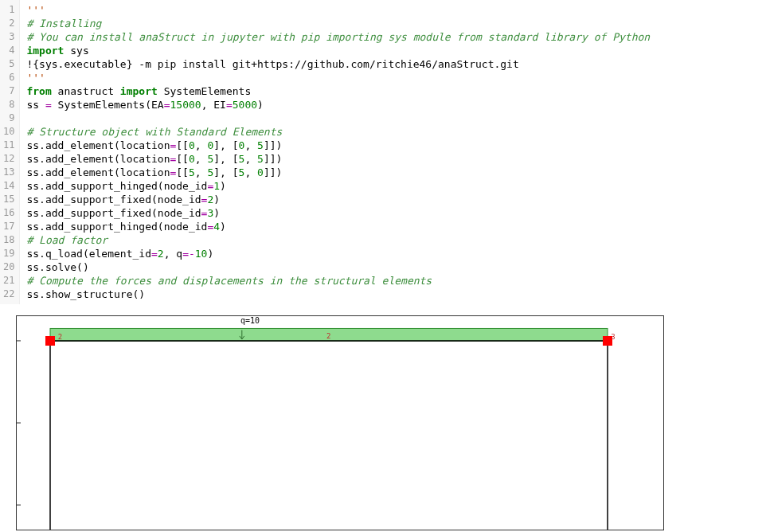 The height and width of the screenshot is (532, 770). Describe the element at coordinates (395, 226) in the screenshot. I see `code-line: ss.add_support_hinged(node_id=4)` at that location.